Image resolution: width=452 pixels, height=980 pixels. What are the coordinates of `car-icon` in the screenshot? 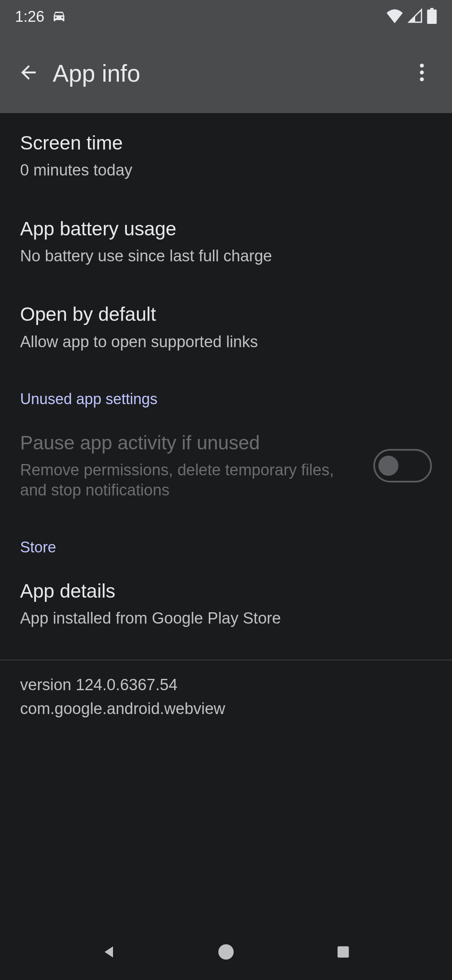 It's located at (59, 17).